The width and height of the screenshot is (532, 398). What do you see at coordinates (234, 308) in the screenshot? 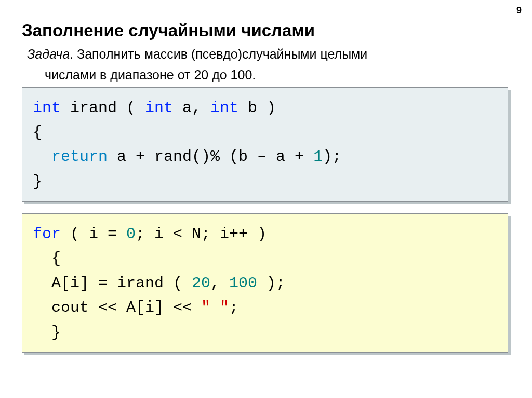
I see `semicolon: ;` at bounding box center [234, 308].